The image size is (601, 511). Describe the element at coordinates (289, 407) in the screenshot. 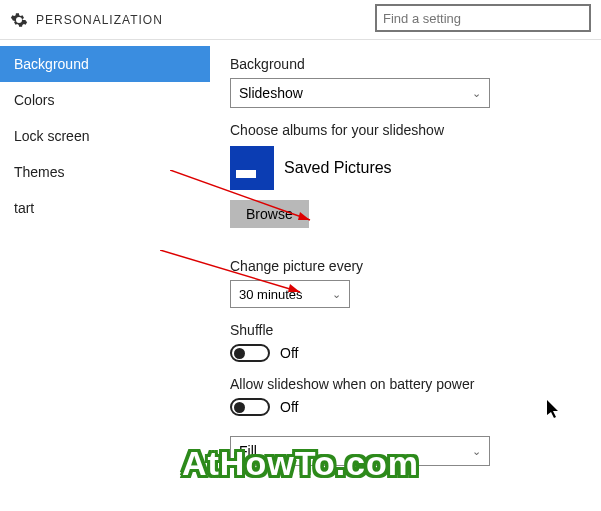

I see `battery-value: Off` at that location.